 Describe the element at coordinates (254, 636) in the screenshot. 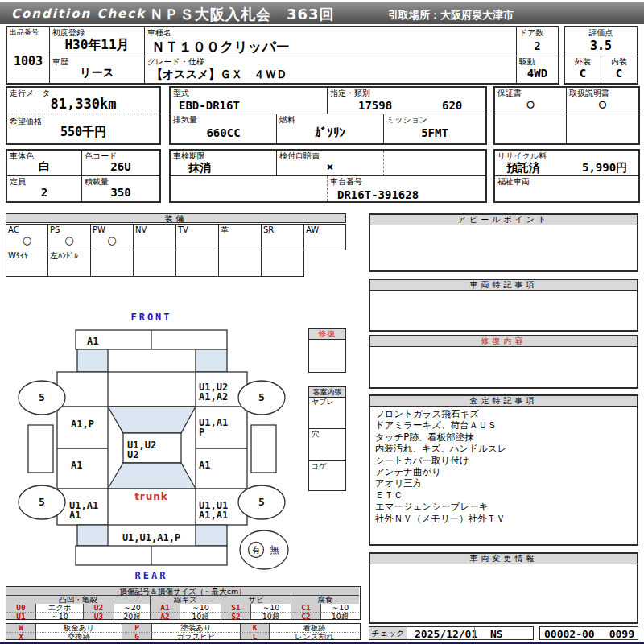

I see `legend-code: L` at that location.